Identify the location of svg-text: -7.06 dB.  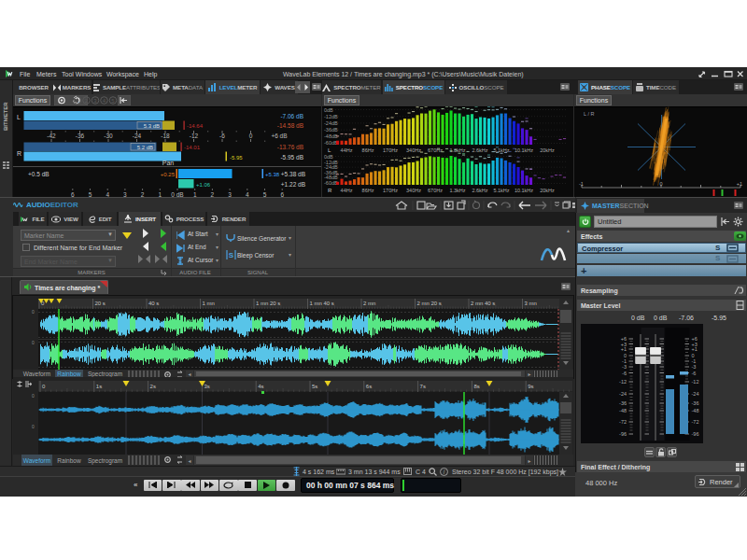
(291, 116).